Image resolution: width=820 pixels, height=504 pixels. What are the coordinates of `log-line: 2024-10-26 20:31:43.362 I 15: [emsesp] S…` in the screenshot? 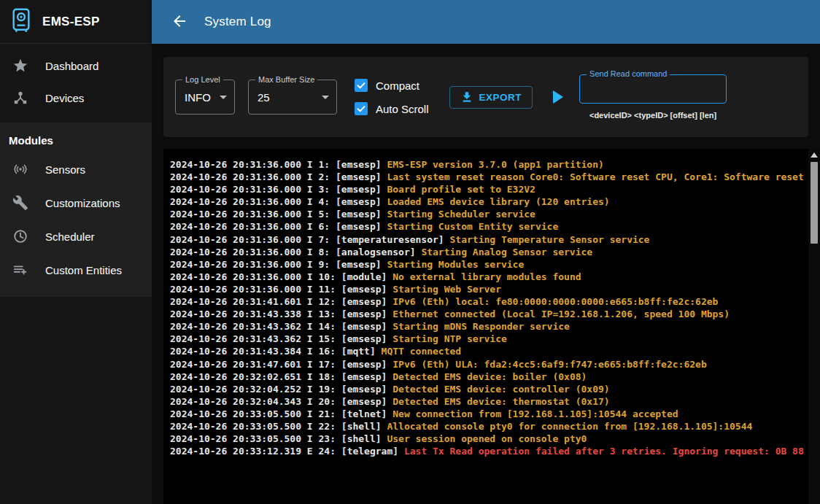 It's located at (487, 338).